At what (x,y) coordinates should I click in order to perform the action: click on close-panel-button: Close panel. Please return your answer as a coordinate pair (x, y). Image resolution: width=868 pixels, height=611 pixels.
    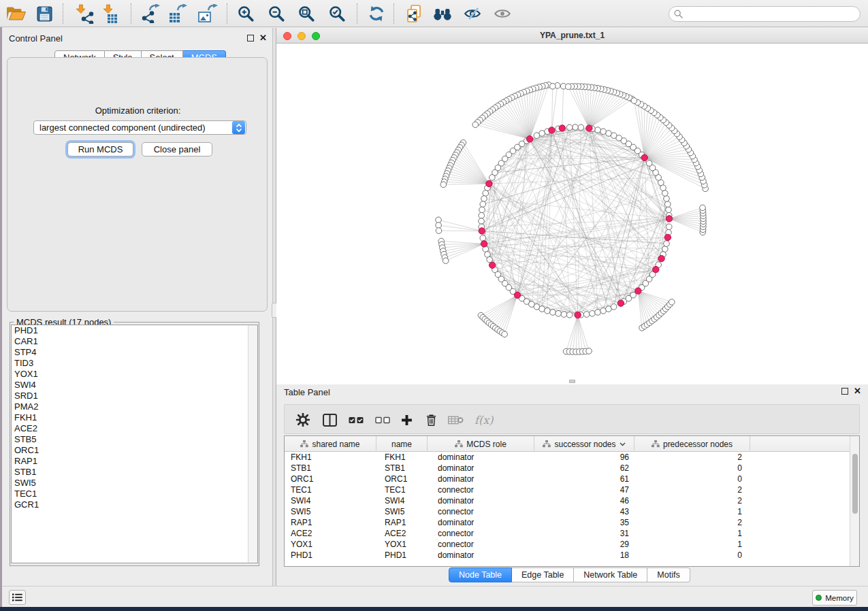
    Looking at the image, I should click on (177, 150).